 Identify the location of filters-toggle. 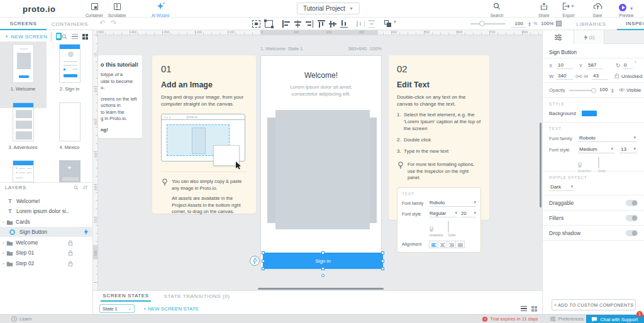
(631, 218).